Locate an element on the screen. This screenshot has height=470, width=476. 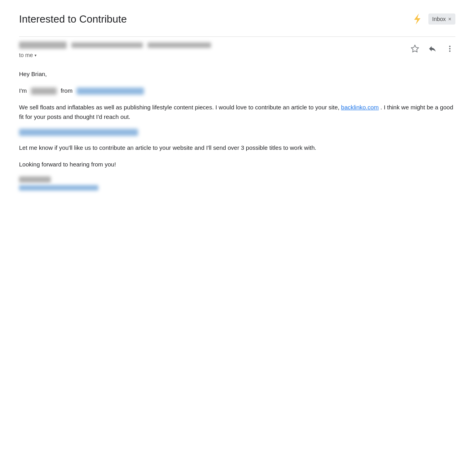
backlinko-link: backlinko.com is located at coordinates (360, 107).